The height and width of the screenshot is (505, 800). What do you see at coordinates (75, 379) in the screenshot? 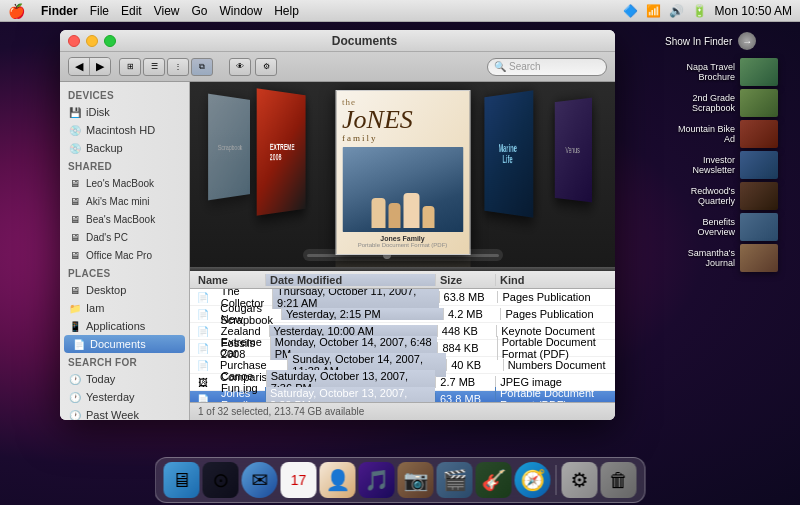
I see `today-icon: 🕐` at bounding box center [75, 379].